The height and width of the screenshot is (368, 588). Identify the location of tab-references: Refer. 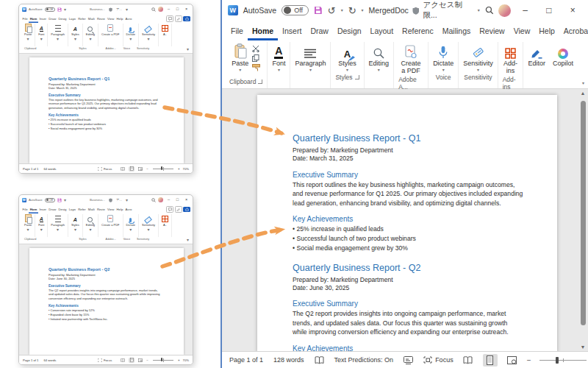
(82, 19).